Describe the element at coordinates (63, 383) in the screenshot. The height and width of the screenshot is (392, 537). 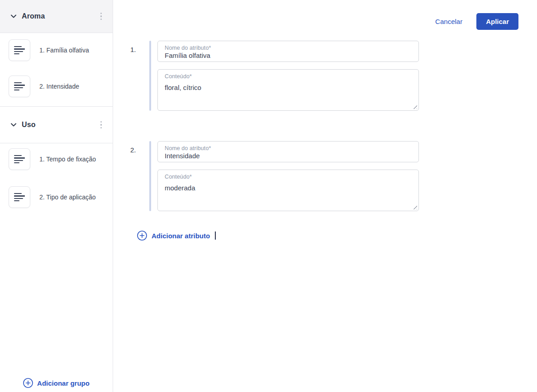
I see `add-group-label: Adicionar grupo` at that location.